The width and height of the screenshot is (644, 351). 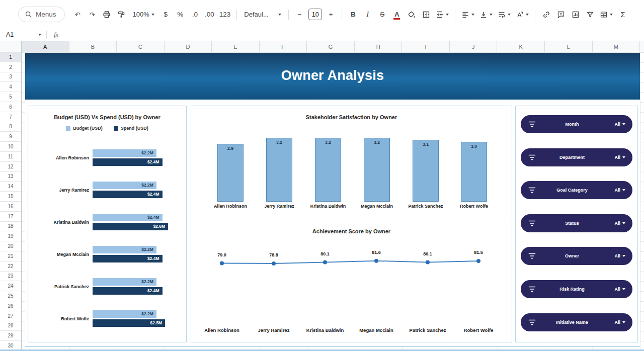 What do you see at coordinates (617, 46) in the screenshot?
I see `column-header-M: M` at bounding box center [617, 46].